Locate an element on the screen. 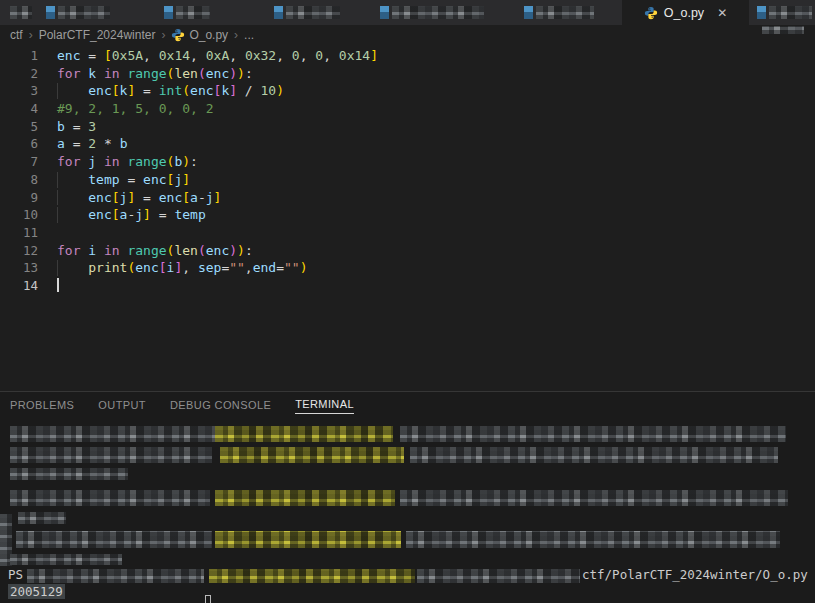 The height and width of the screenshot is (603, 815). line-number: 13 is located at coordinates (19, 268).